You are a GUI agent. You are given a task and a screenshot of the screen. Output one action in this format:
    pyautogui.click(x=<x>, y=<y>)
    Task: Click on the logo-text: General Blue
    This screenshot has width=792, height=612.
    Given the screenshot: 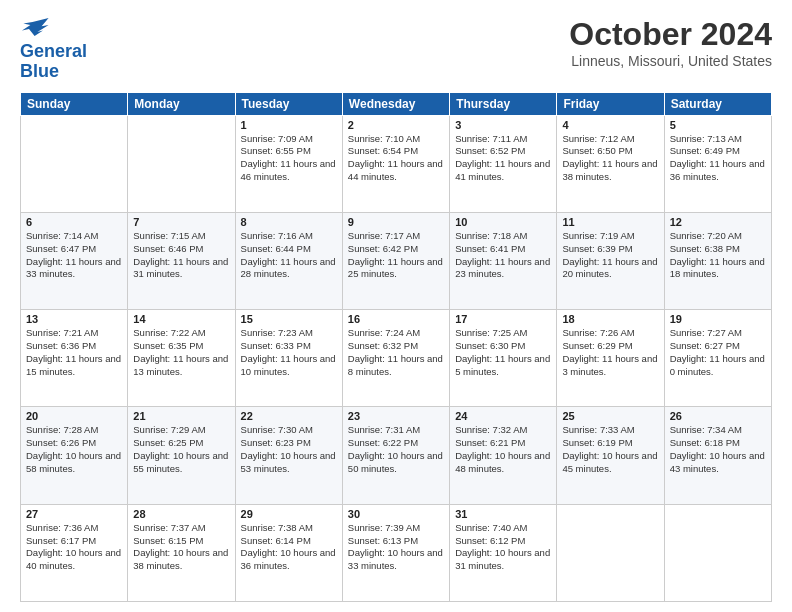 What is the action you would take?
    pyautogui.click(x=54, y=62)
    